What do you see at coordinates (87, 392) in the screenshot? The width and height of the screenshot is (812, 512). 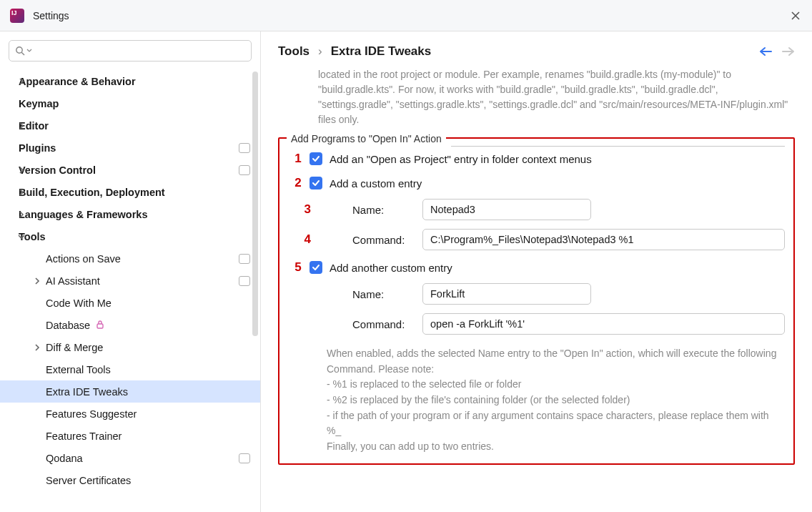 I see `sidebar-item-label: Extra IDE Tweaks` at bounding box center [87, 392].